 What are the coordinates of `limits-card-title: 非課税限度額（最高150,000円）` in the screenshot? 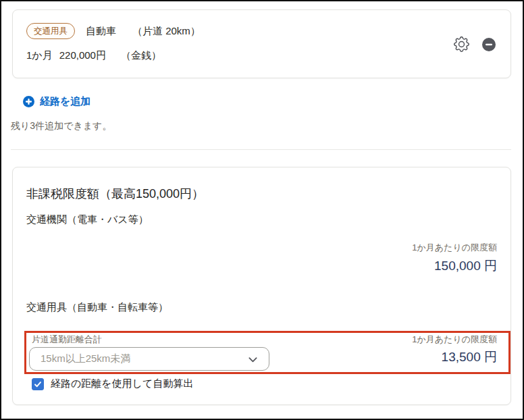 It's located at (115, 194).